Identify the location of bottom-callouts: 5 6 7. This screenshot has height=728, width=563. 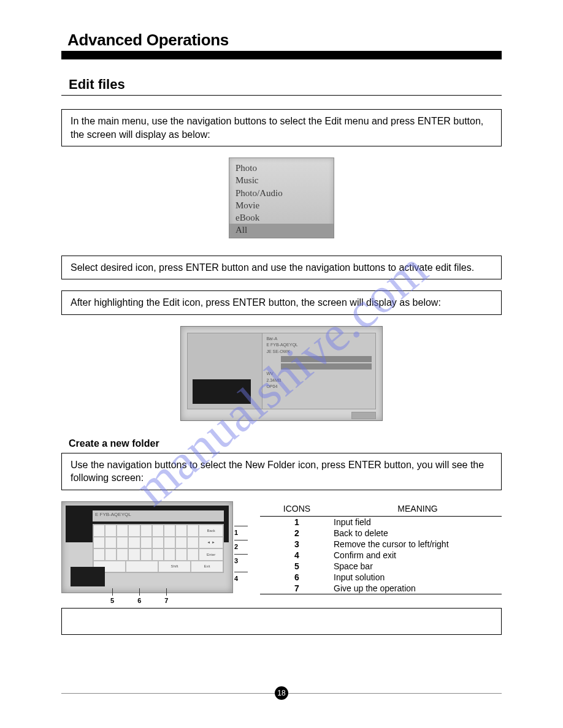
(139, 601).